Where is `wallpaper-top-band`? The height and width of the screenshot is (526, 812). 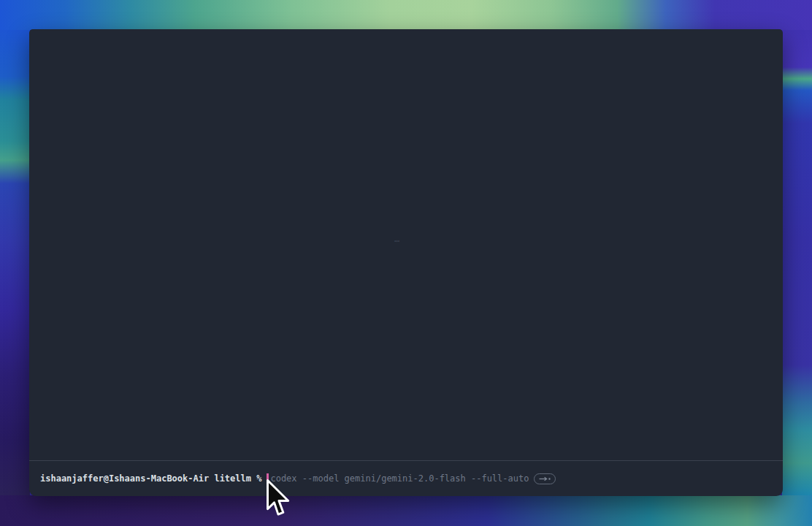
wallpaper-top-band is located at coordinates (406, 15).